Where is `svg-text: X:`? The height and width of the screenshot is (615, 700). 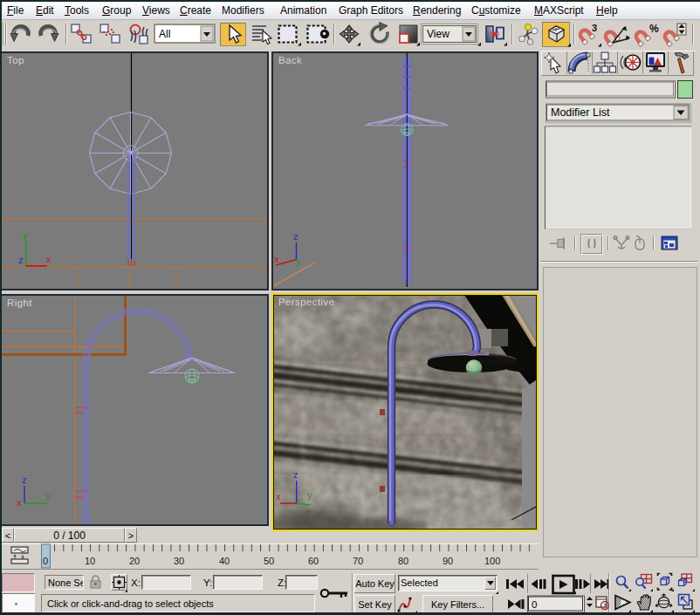
svg-text: X: is located at coordinates (136, 583).